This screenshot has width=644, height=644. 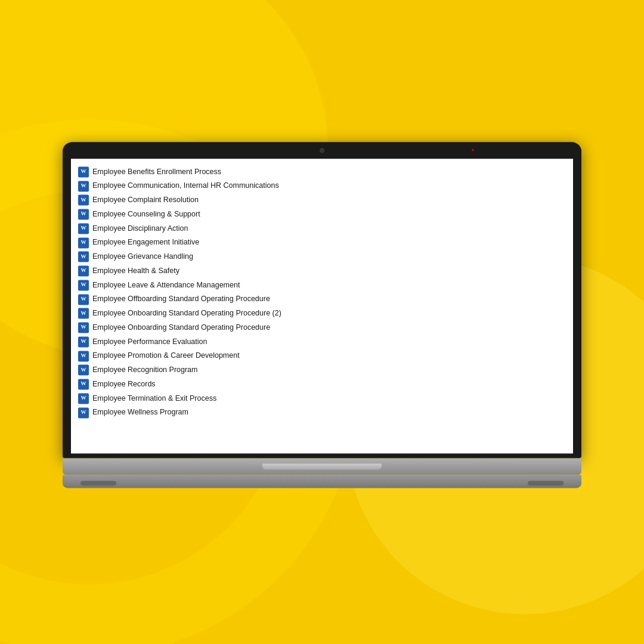 What do you see at coordinates (322, 466) in the screenshot?
I see `laptop-hinge` at bounding box center [322, 466].